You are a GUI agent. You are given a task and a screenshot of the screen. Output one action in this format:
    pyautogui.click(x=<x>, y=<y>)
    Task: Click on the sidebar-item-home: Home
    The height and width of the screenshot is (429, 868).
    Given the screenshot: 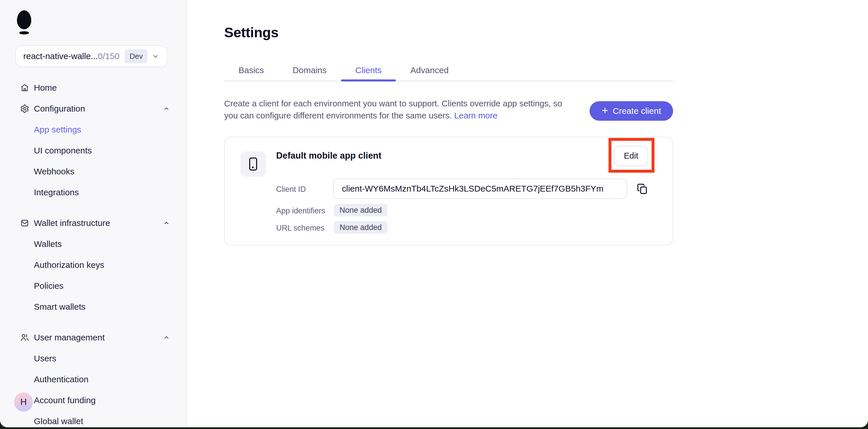 What is the action you would take?
    pyautogui.click(x=93, y=88)
    